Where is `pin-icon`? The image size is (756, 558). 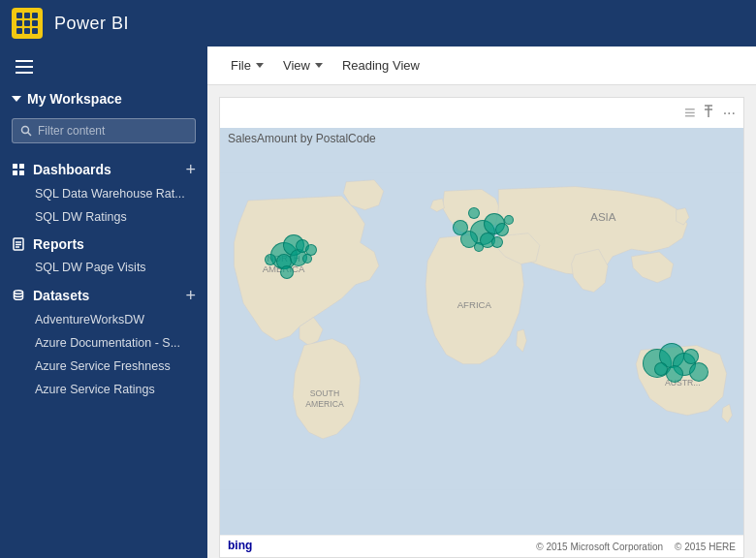
pin-icon is located at coordinates (709, 113).